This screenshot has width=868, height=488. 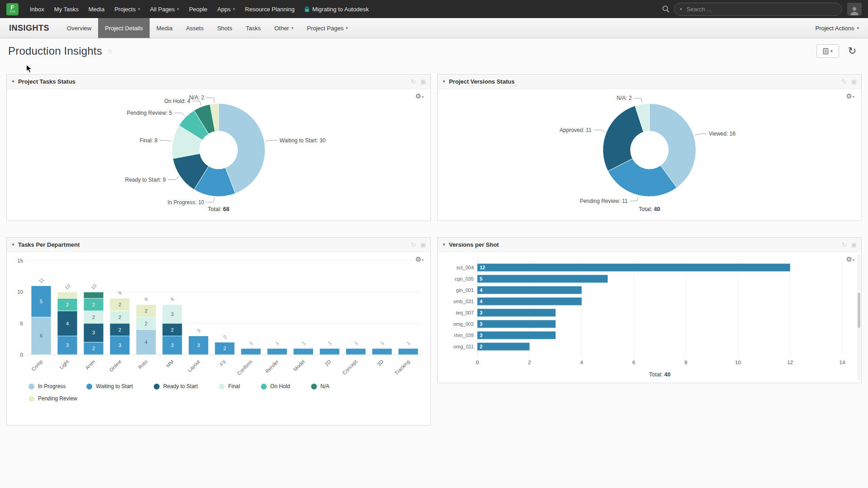 What do you see at coordinates (94, 295) in the screenshot?
I see `bar-segment-n-a` at bounding box center [94, 295].